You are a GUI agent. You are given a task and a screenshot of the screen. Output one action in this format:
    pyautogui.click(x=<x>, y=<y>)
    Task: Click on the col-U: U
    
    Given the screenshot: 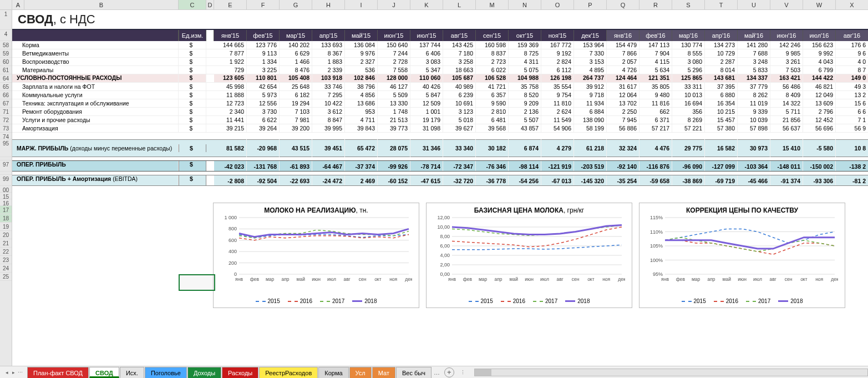 What is the action you would take?
    pyautogui.click(x=754, y=4)
    